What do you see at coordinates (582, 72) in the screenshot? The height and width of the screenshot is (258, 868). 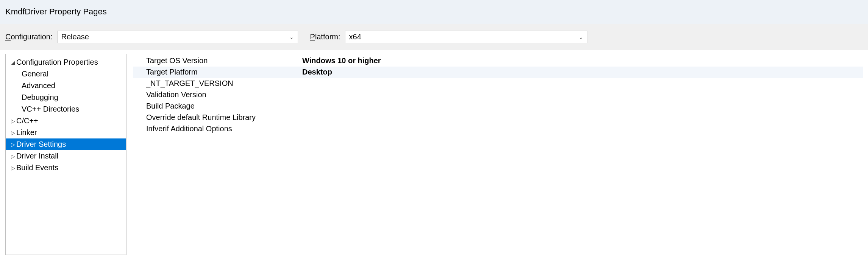 I see `prop-value: Desktop` at bounding box center [582, 72].